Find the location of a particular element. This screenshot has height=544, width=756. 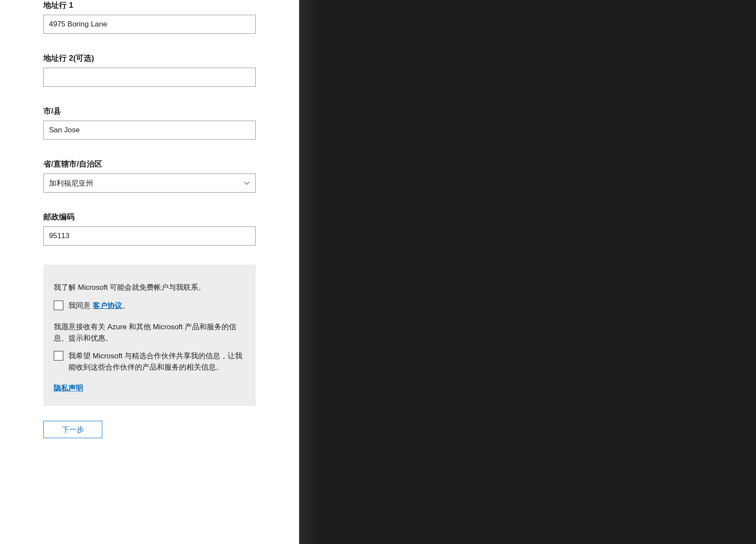

address2-input is located at coordinates (150, 77).